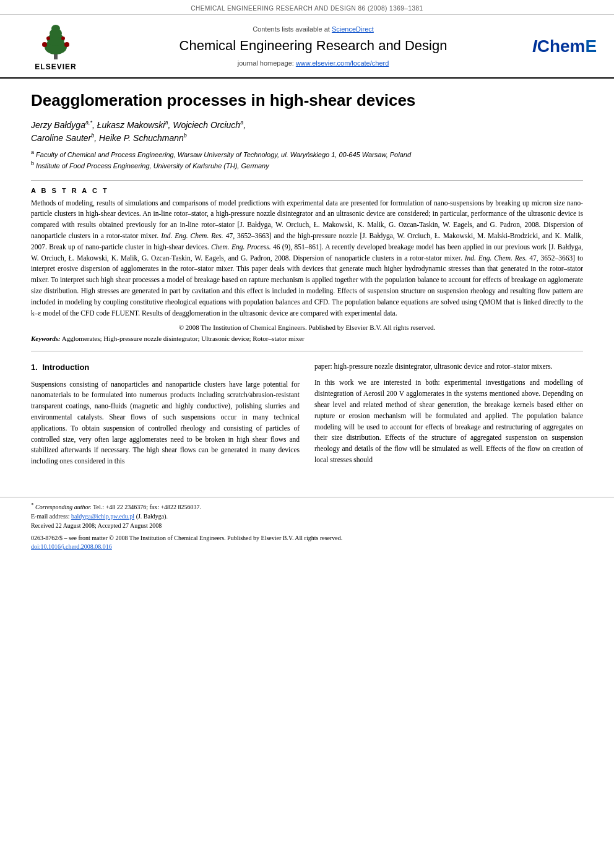 This screenshot has width=614, height=868. Describe the element at coordinates (103, 516) in the screenshot. I see `email-link: baldyga@ichip.pw.edu.pl` at that location.